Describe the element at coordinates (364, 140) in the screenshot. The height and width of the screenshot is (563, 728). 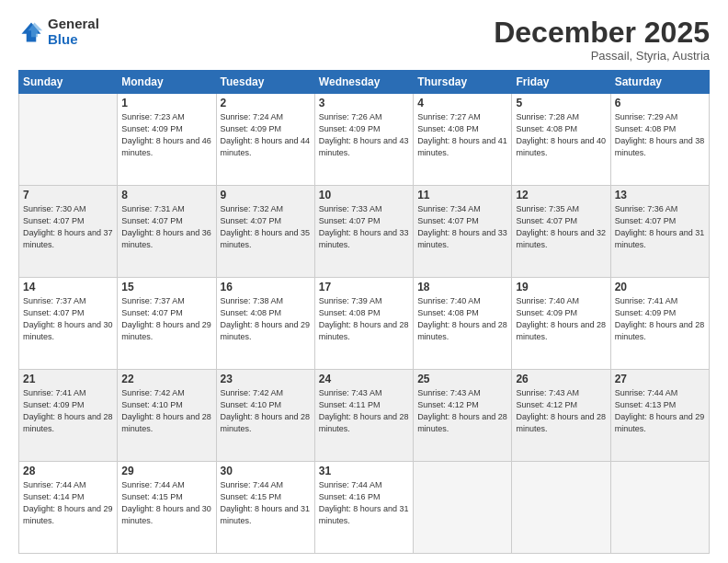
I see `calendar-cell: 3Sunrise: 7:26 AMSunset: 4:09 PMDaylight…` at that location.